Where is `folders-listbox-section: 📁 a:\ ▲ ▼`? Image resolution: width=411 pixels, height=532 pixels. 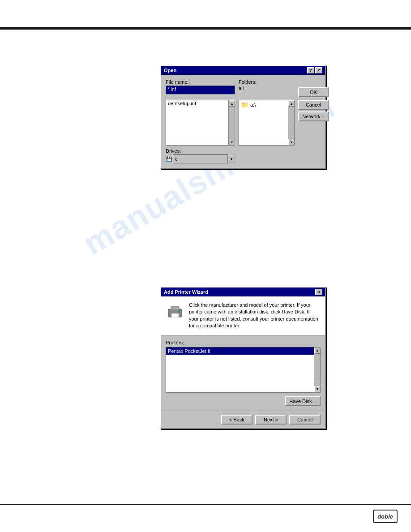 folders-listbox-section: 📁 a:\ ▲ ▼ is located at coordinates (267, 123).